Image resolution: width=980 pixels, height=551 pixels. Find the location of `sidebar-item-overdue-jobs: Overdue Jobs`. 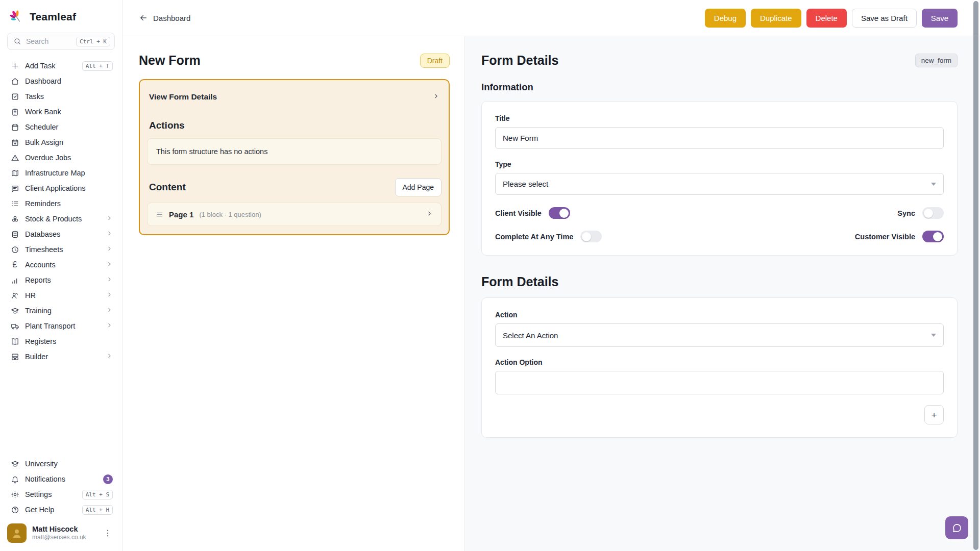

sidebar-item-overdue-jobs: Overdue Jobs is located at coordinates (61, 158).